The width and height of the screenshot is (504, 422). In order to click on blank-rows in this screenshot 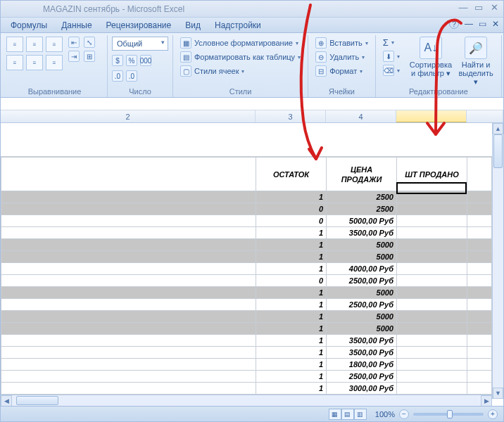, I will do `click(246, 140)`.